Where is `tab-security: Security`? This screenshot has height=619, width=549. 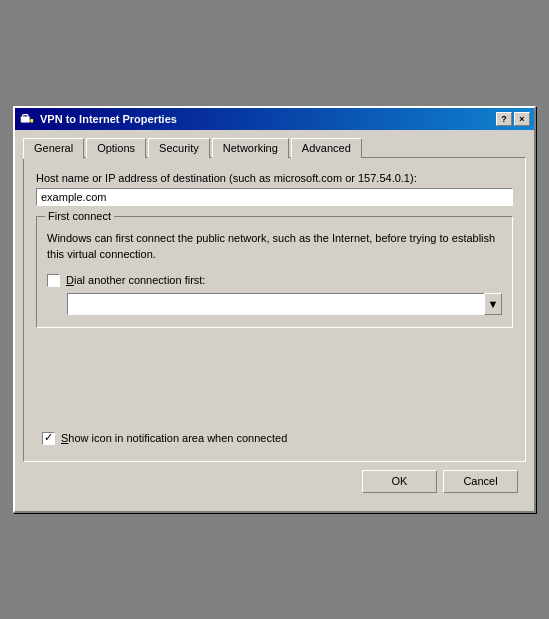
tab-security: Security is located at coordinates (179, 148).